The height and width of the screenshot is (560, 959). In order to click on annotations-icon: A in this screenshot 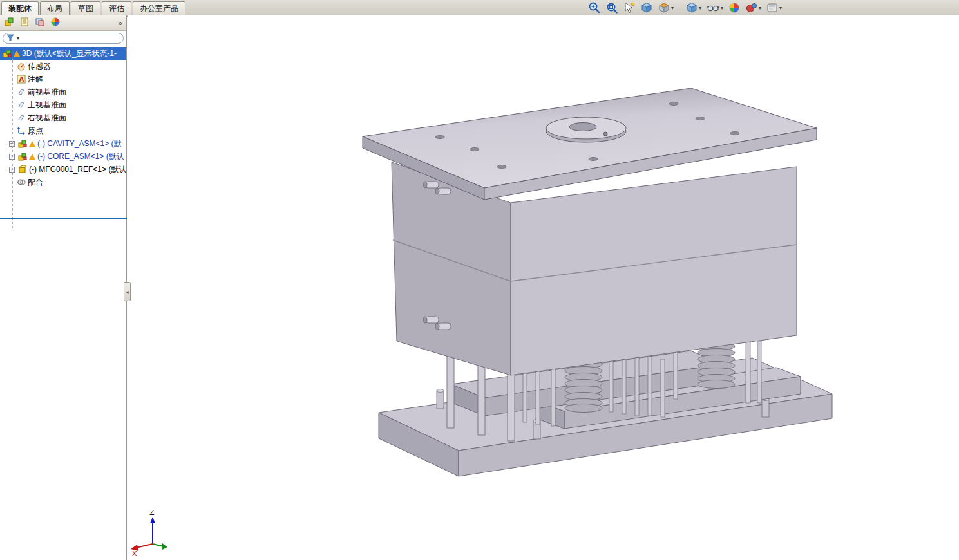, I will do `click(21, 79)`.